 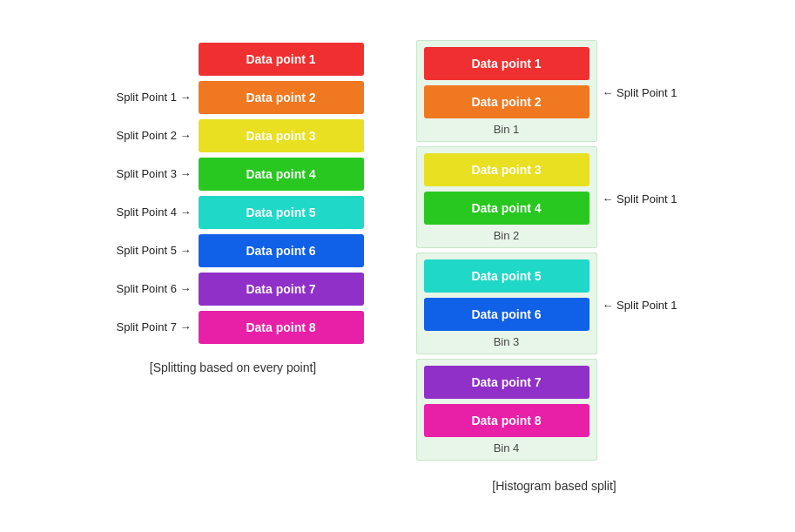 I want to click on right-data-bar: Data point 6, so click(x=507, y=314).